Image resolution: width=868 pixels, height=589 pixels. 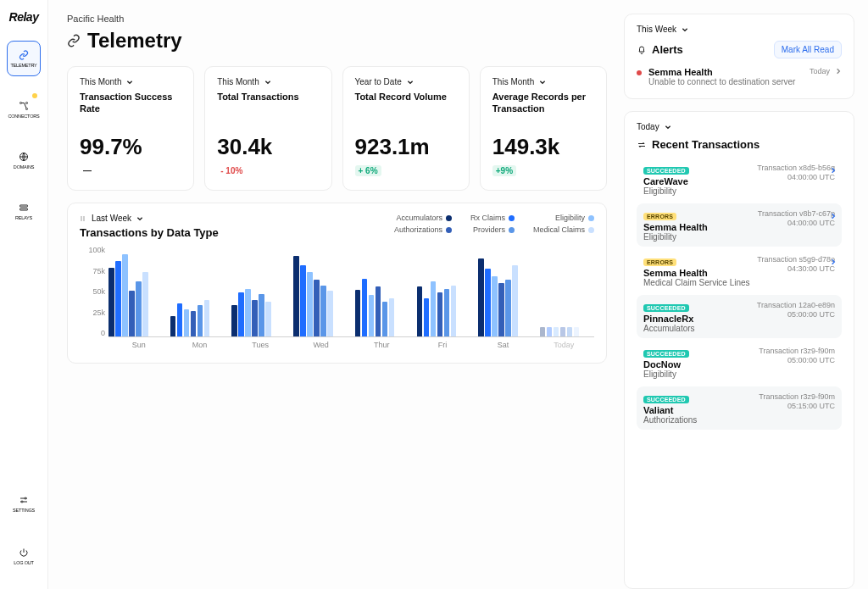 I want to click on transactions-title: Recent Transactions, so click(x=739, y=144).